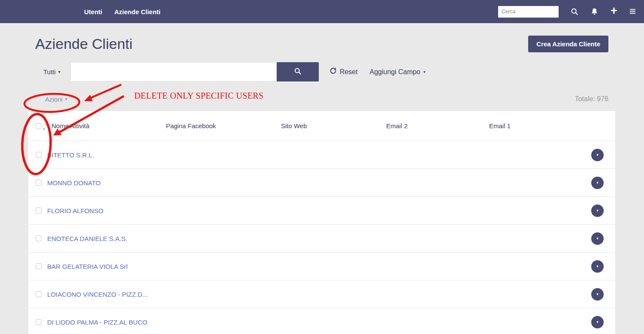  Describe the element at coordinates (97, 294) in the screenshot. I see `company-link: LOIACONO VINCENZO - PIZZ.D...` at that location.